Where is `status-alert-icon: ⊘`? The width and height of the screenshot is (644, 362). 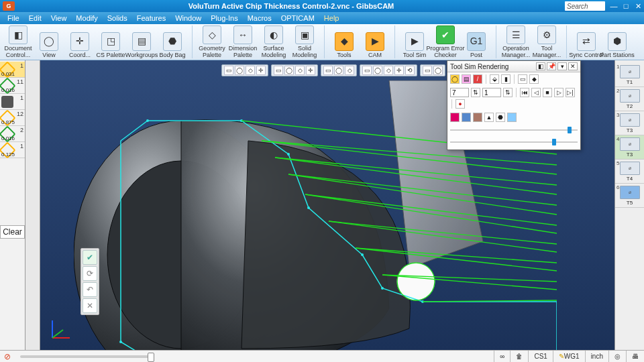
status-alert-icon: ⊘ is located at coordinates (7, 357).